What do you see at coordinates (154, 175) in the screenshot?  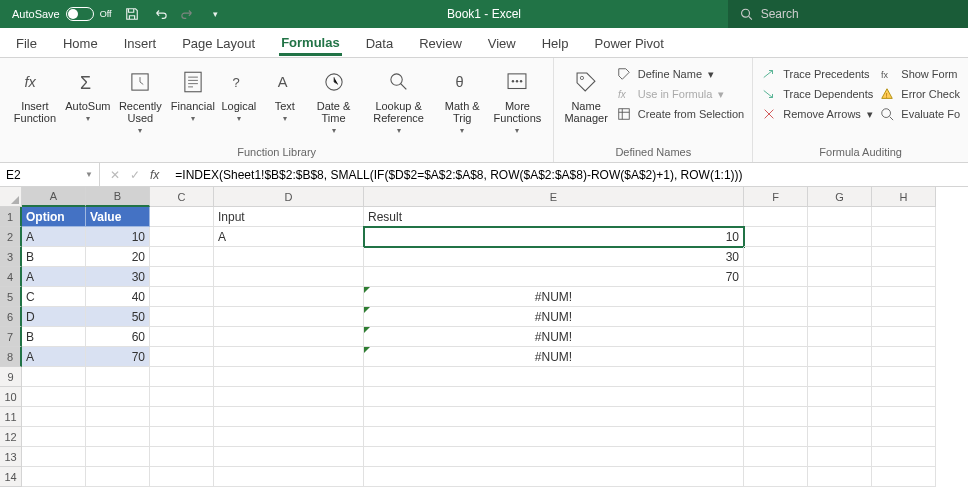 I see `fx-icon-small: fx` at bounding box center [154, 175].